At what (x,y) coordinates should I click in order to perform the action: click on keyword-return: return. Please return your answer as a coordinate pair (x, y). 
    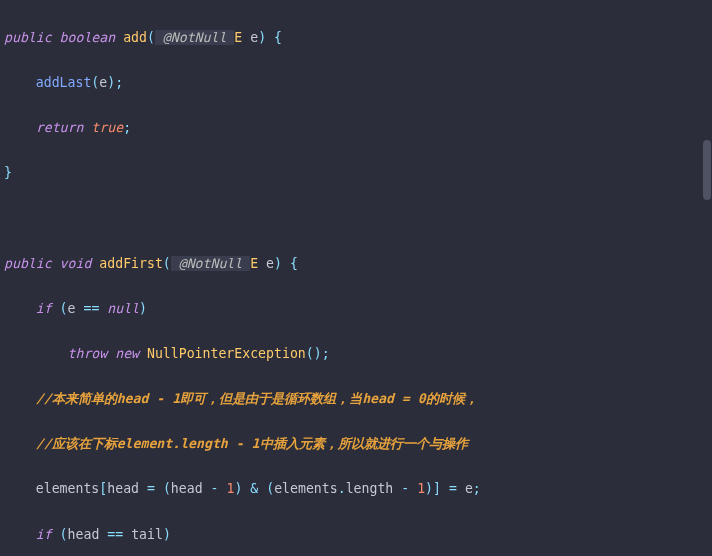
    Looking at the image, I should click on (60, 128).